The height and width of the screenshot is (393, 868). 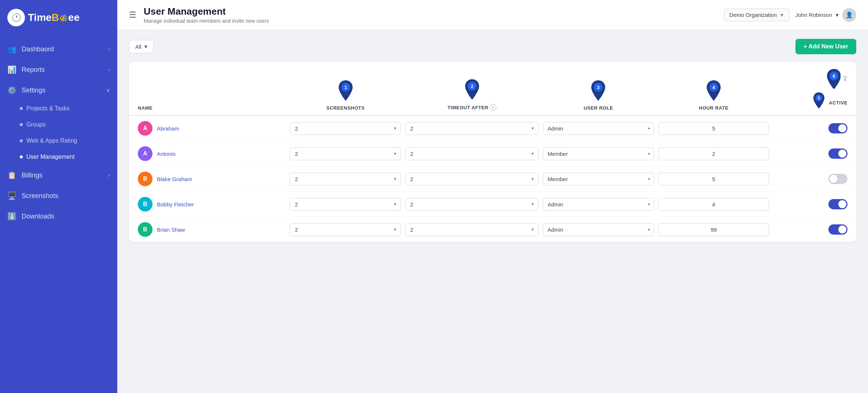 I want to click on logo-icon: 🕐, so click(x=16, y=18).